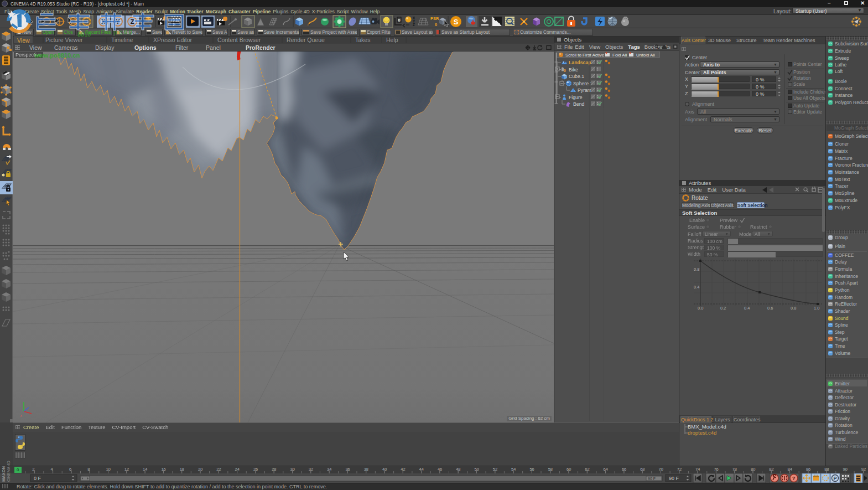 The width and height of the screenshot is (868, 490). I want to click on svg-text: 68, so click(642, 470).